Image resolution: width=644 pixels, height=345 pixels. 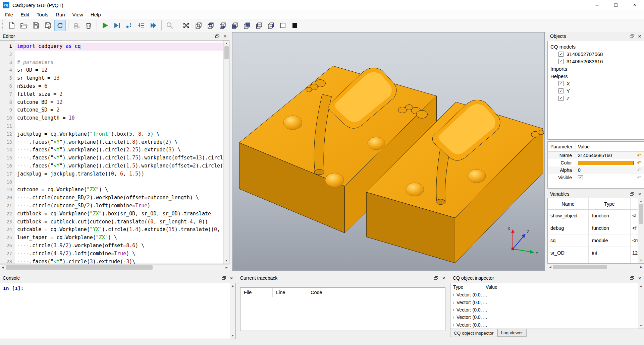 What do you see at coordinates (295, 25) in the screenshot?
I see `shaded-view-button` at bounding box center [295, 25].